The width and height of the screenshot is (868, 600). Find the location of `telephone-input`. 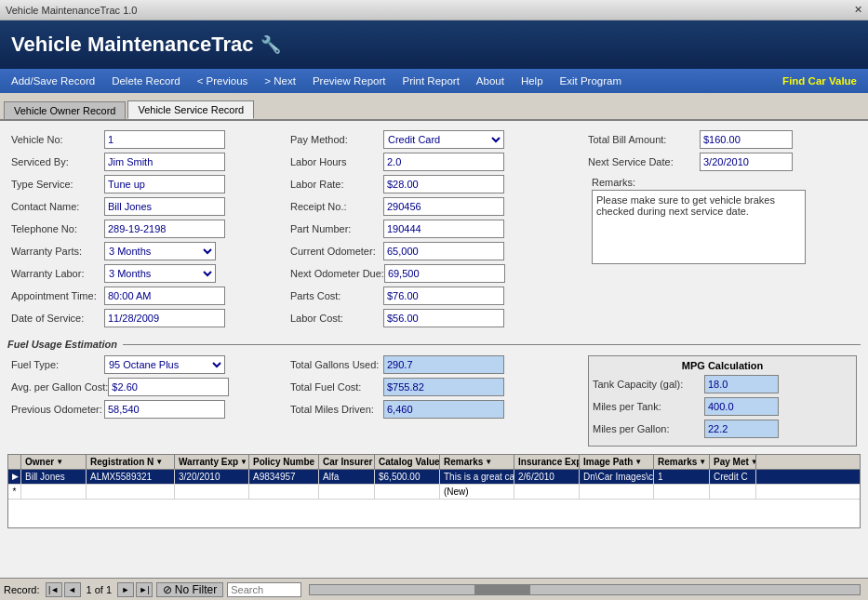

telephone-input is located at coordinates (165, 229).